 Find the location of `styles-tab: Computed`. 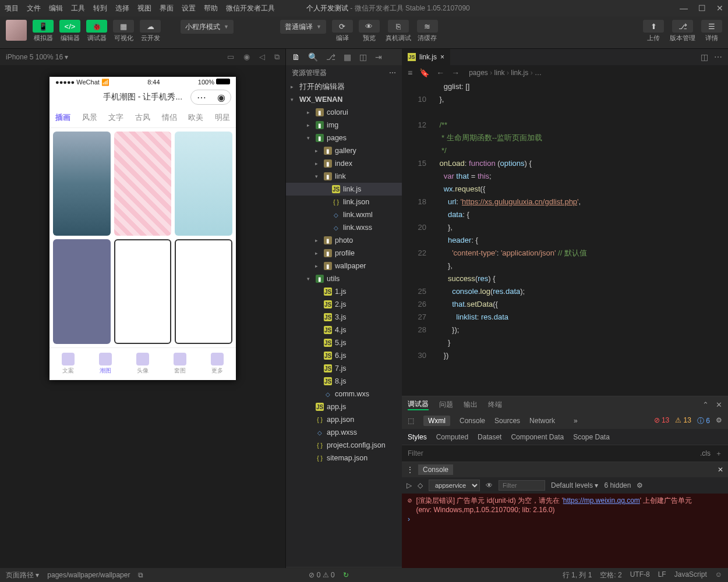

styles-tab: Computed is located at coordinates (452, 437).